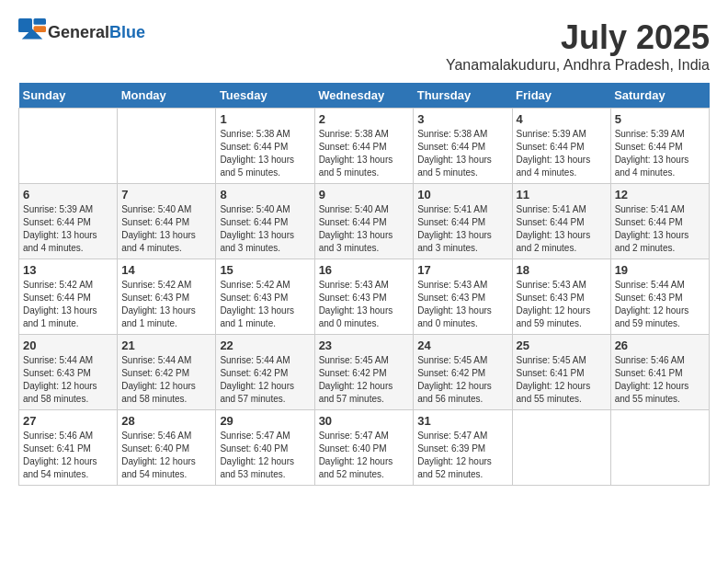 The image size is (728, 563). I want to click on day-number: 14, so click(166, 270).